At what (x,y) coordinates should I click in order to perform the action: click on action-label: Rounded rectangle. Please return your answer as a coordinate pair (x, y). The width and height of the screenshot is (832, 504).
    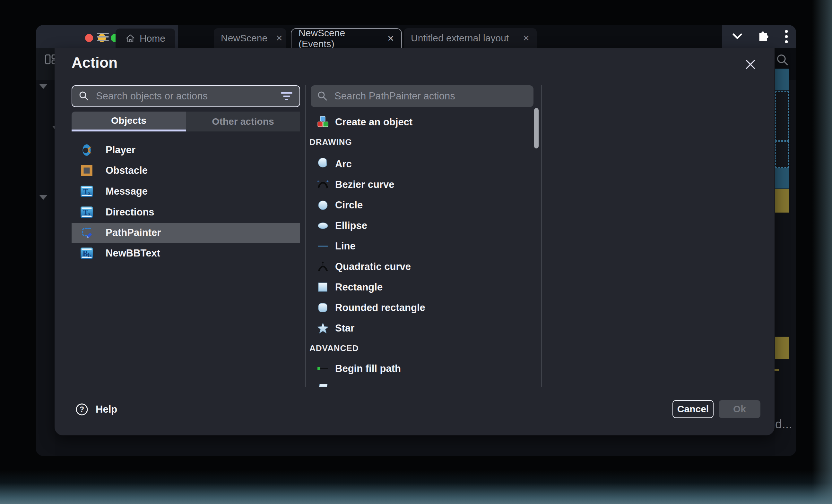
    Looking at the image, I should click on (380, 308).